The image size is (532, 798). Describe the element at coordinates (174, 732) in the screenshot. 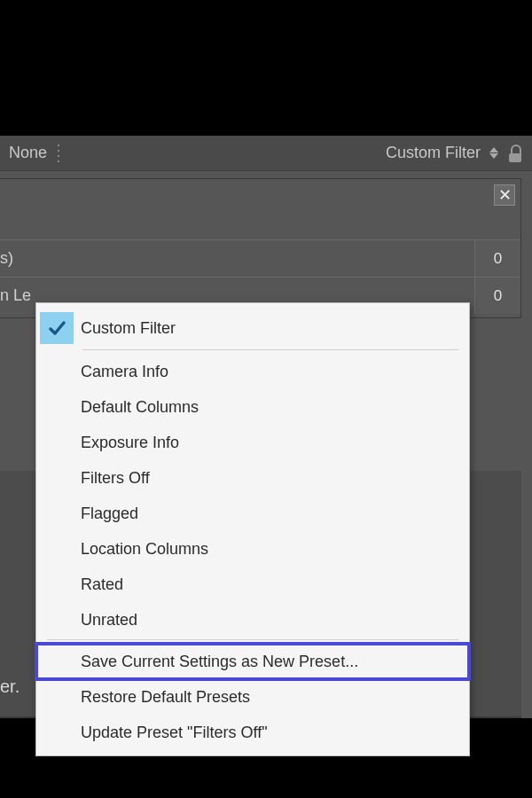

I see `menu-item-label: Update Preset "Filters Off"` at that location.